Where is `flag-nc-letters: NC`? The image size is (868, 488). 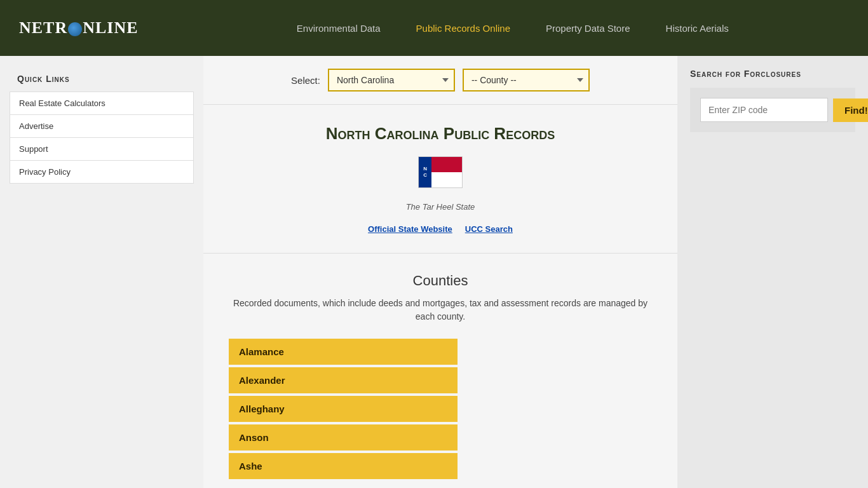
flag-nc-letters: NC is located at coordinates (425, 172).